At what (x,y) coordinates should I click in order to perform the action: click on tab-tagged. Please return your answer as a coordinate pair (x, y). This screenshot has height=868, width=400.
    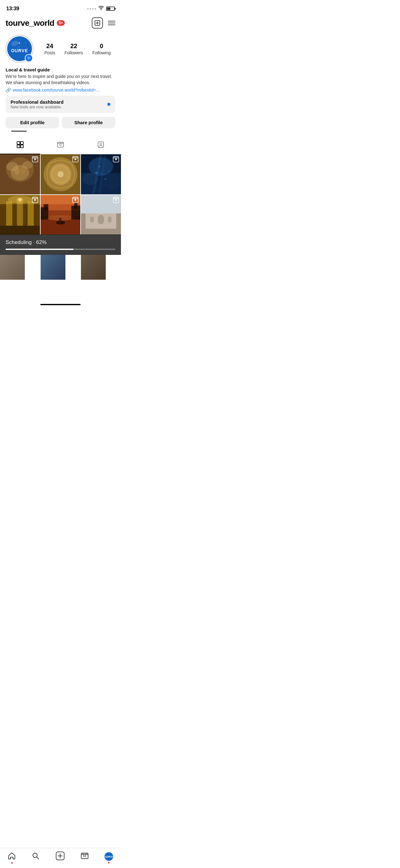
    Looking at the image, I should click on (101, 146).